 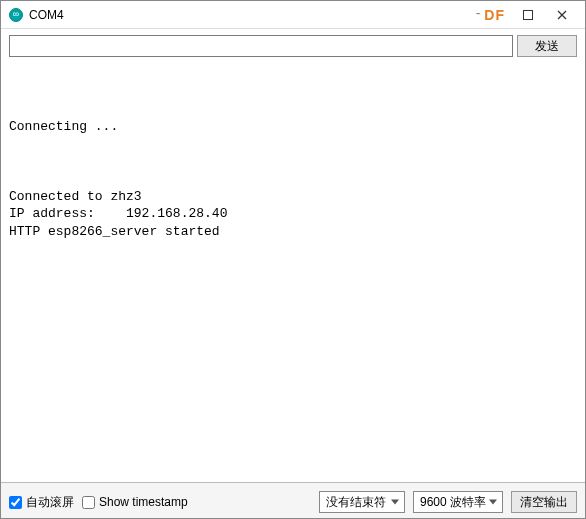 What do you see at coordinates (562, 15) in the screenshot?
I see `close-button` at bounding box center [562, 15].